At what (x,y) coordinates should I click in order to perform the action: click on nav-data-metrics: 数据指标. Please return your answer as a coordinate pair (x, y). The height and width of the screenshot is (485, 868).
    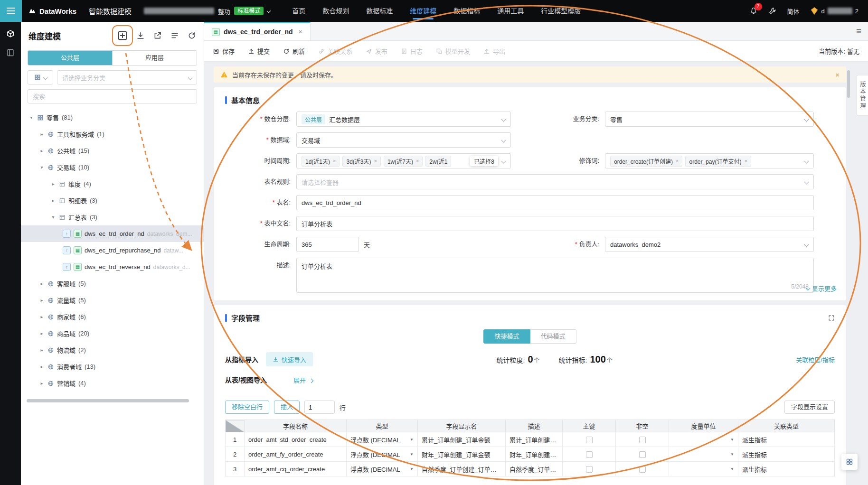
    Looking at the image, I should click on (467, 11).